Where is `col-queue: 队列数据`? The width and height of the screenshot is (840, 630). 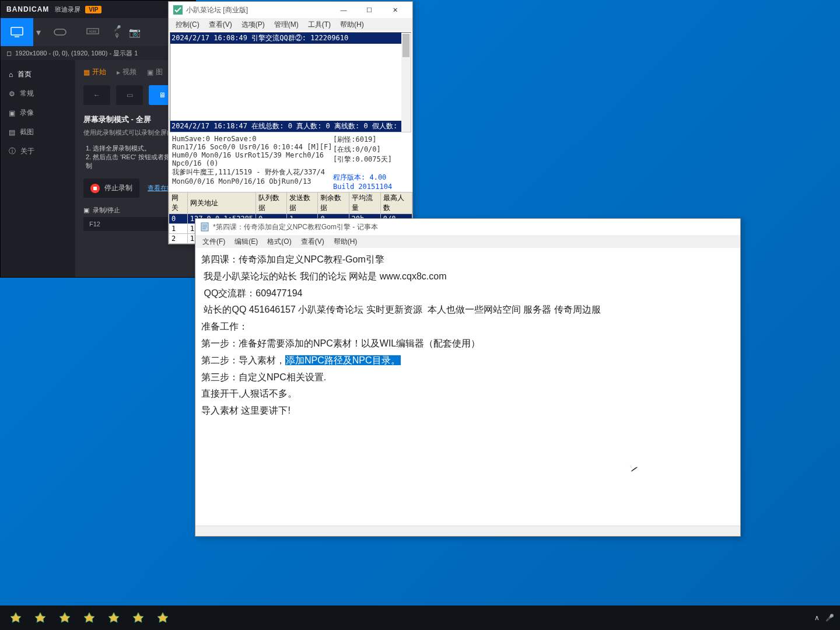
col-queue: 队列数据 is located at coordinates (272, 203).